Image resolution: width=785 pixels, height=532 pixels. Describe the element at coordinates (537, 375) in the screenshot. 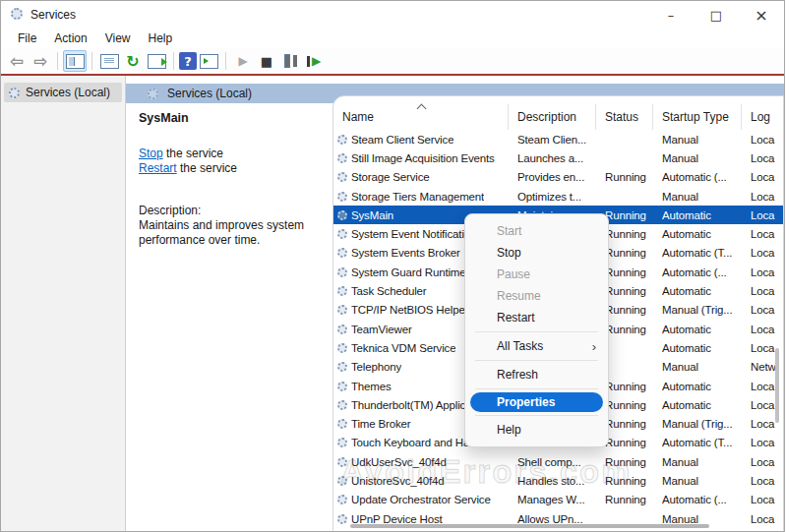

I see `context-menu-item-refresh: Refresh` at that location.